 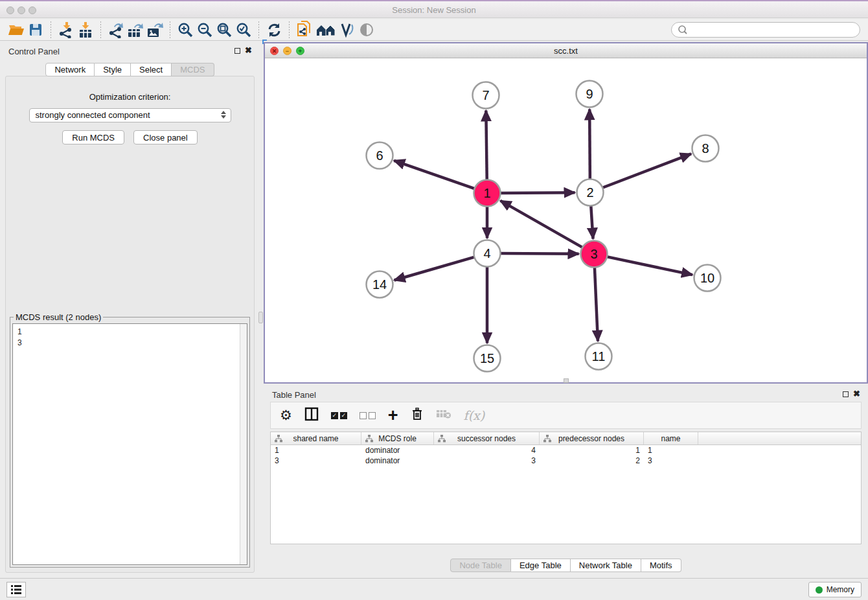 What do you see at coordinates (417, 415) in the screenshot?
I see `delete-column-icon` at bounding box center [417, 415].